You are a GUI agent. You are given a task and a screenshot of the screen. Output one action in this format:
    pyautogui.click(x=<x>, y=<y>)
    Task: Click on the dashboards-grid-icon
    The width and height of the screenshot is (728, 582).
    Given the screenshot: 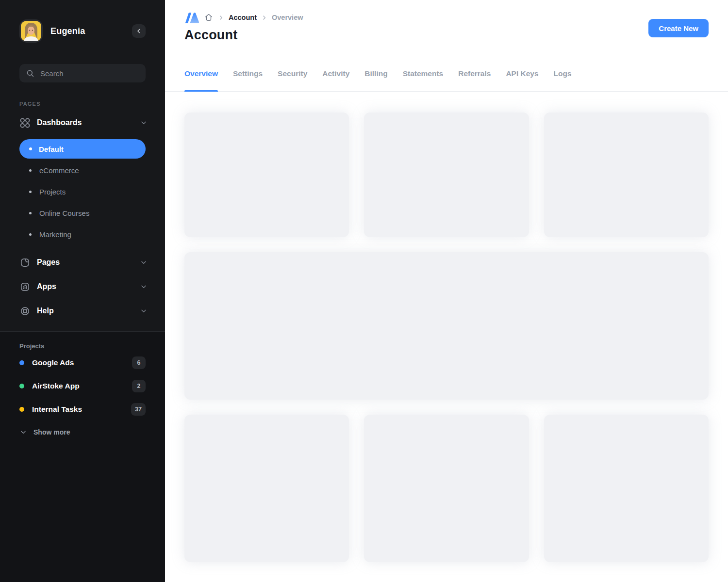 What is the action you would take?
    pyautogui.click(x=25, y=123)
    